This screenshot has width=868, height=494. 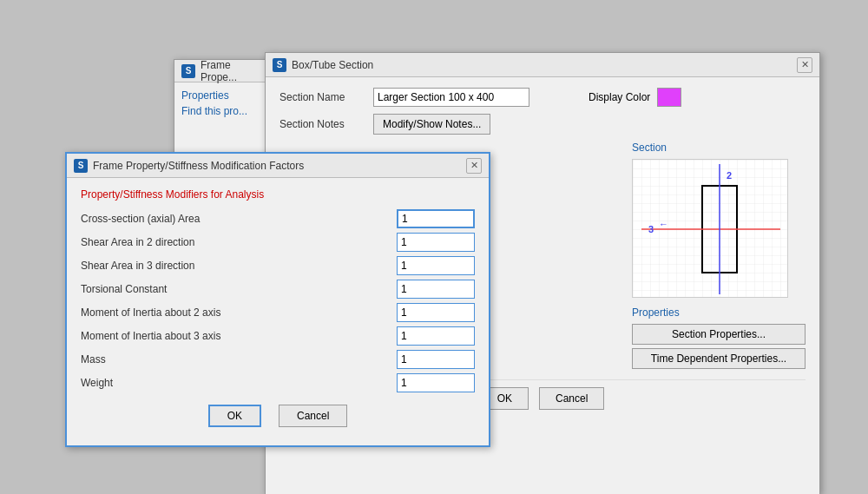 I want to click on fpsmf-label-1: Shear Area in 2 direction, so click(x=239, y=242).